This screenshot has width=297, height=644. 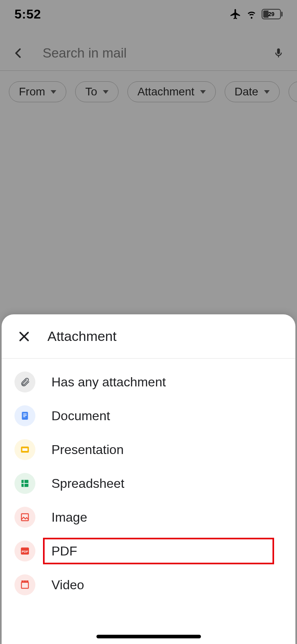 I want to click on chip-label: To, so click(x=91, y=92).